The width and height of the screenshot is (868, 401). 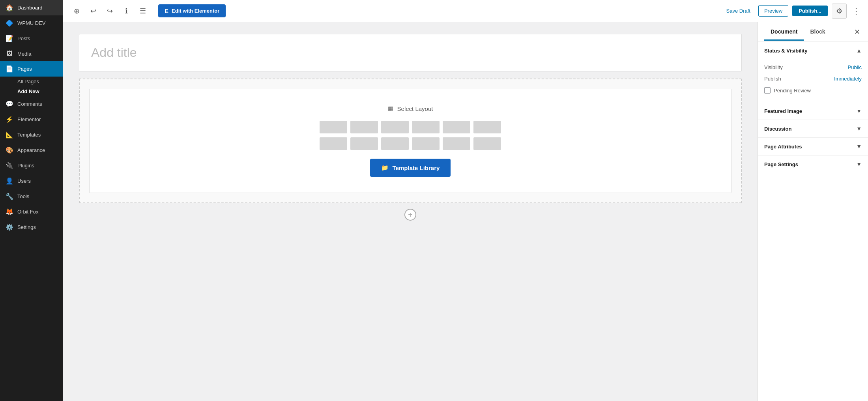 What do you see at coordinates (32, 166) in the screenshot?
I see `sidebar-item-plugins: 🔌Plugins` at bounding box center [32, 166].